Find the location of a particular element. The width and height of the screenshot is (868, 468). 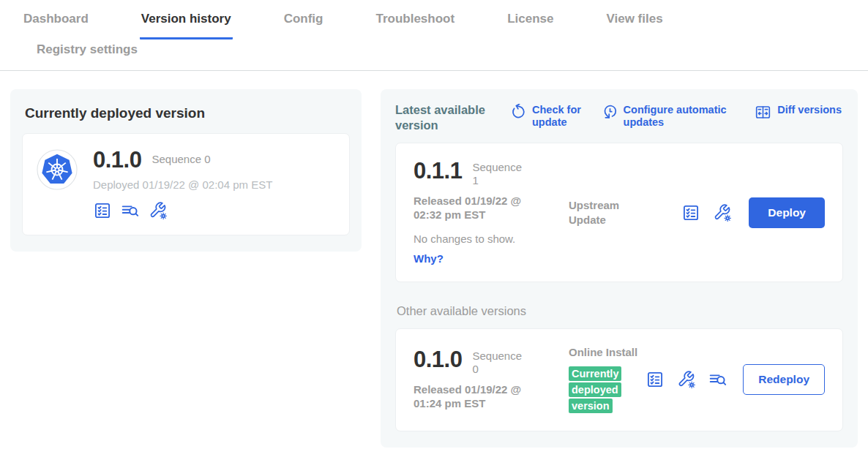

nav-tabs-row: Dashboard Version history Config Trouble… is located at coordinates (434, 20).